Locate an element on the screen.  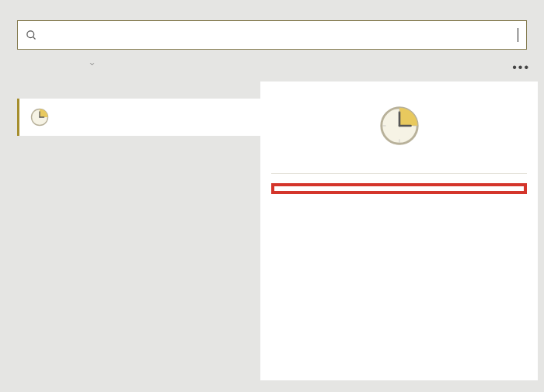
text-caret is located at coordinates (518, 35).